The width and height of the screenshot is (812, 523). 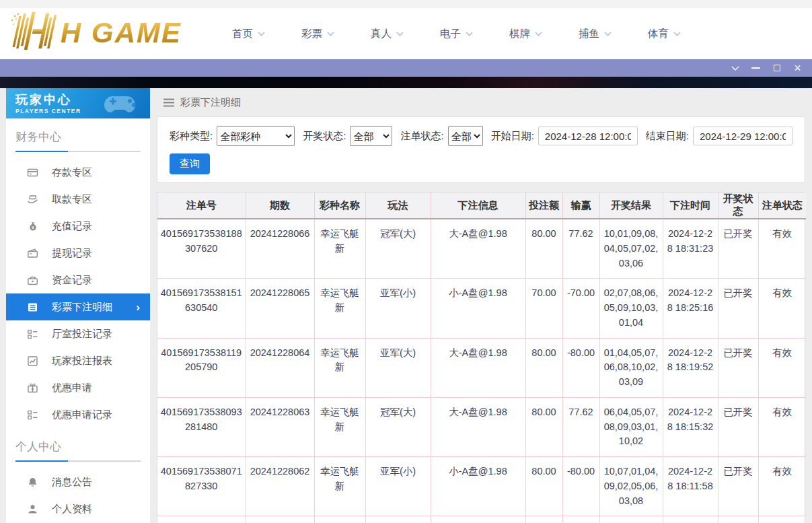 I want to click on table-row: 40156917353815163054020241228065幸运飞艇新亚军(…, so click(x=482, y=308).